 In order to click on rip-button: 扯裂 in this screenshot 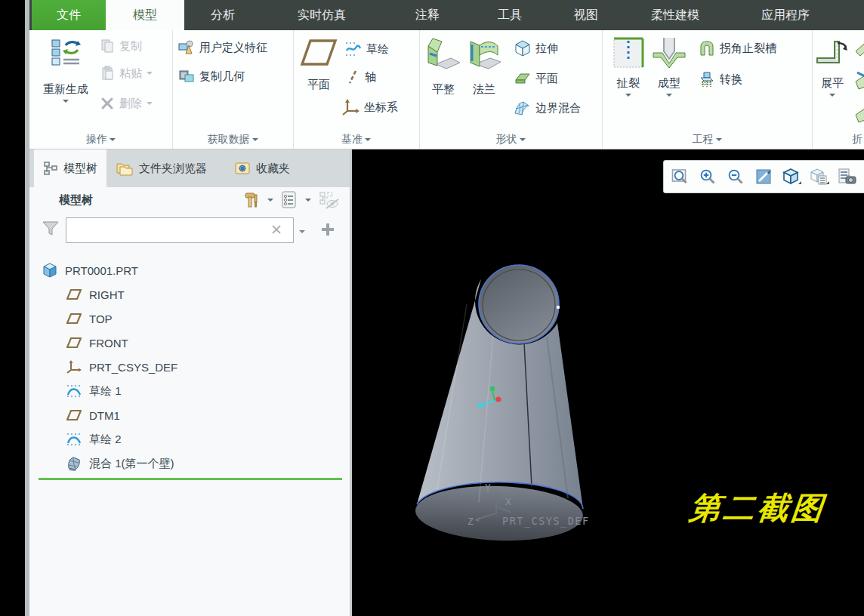, I will do `click(628, 66)`.